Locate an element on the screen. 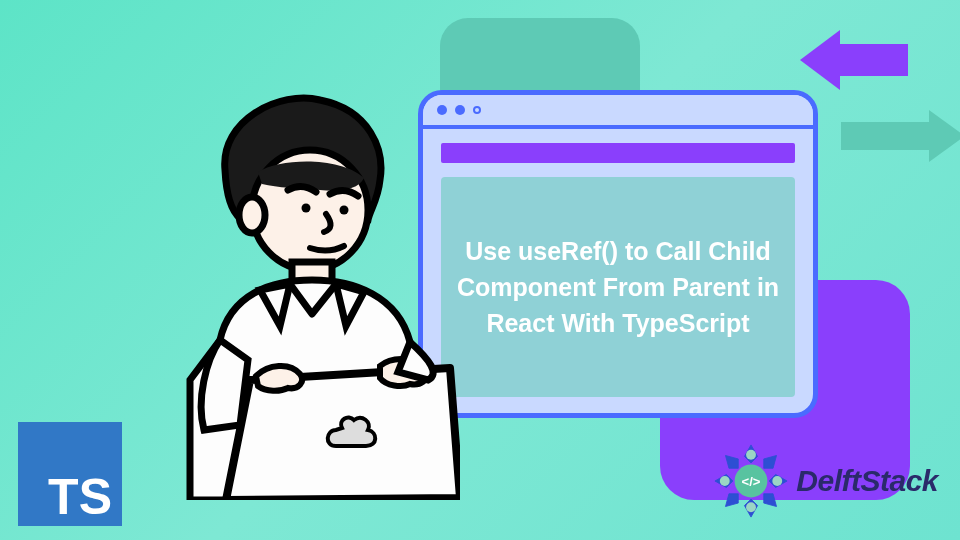  brand-logo: </> DelftStack is located at coordinates (824, 481).